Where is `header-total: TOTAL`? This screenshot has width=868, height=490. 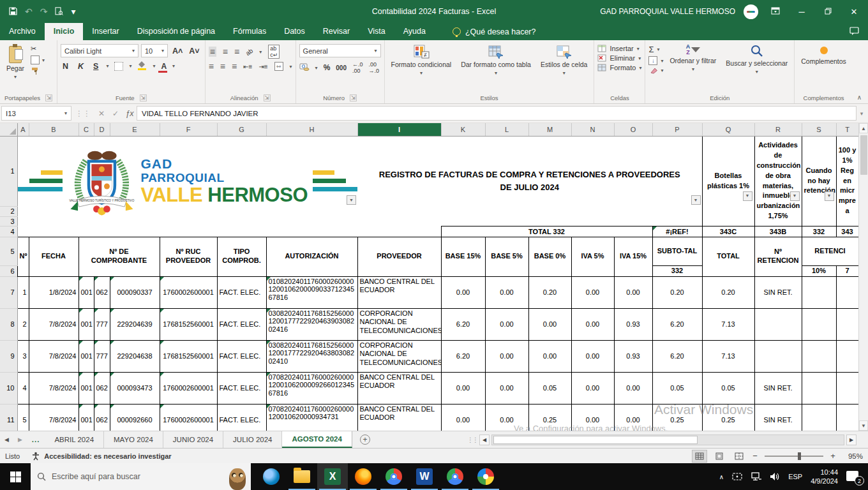
header-total: TOTAL is located at coordinates (728, 256).